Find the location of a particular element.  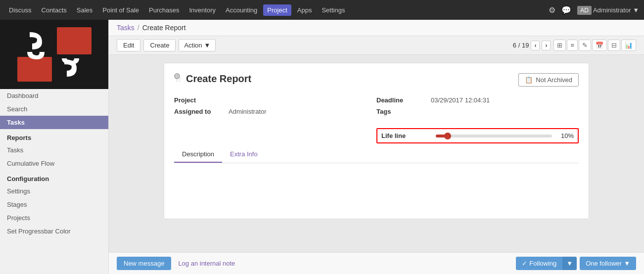

grid-view-button: ⊟ is located at coordinates (614, 46).